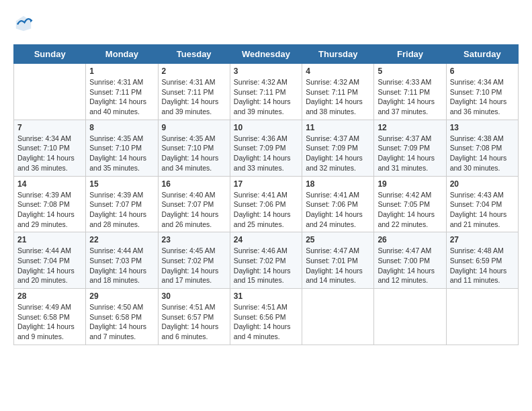  Describe the element at coordinates (410, 97) in the screenshot. I see `day-info: Sunrise: 4:33 AM Sunset: 7:11 PM Dayligh…` at that location.